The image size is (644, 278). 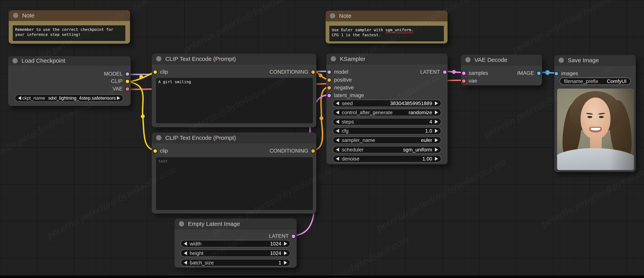 What do you see at coordinates (478, 73) in the screenshot?
I see `port-label: samples` at bounding box center [478, 73].